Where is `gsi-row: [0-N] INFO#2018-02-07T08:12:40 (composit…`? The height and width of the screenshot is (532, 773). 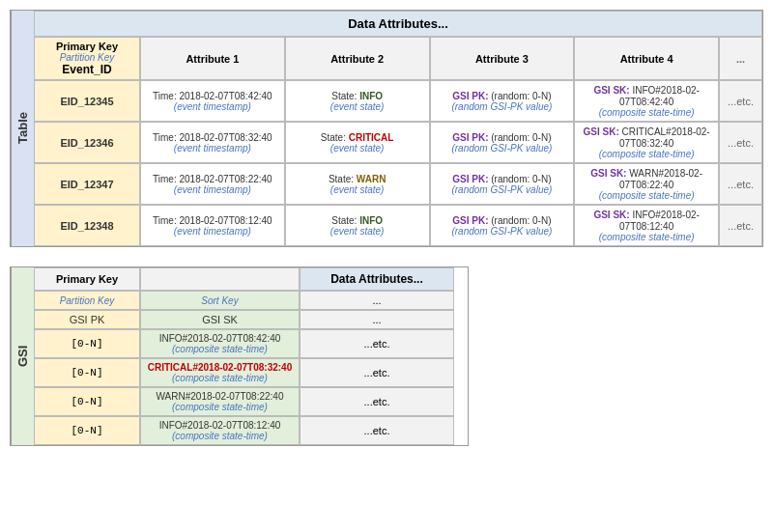
gsi-row: [0-N] INFO#2018-02-07T08:12:40 (composit… is located at coordinates (251, 431).